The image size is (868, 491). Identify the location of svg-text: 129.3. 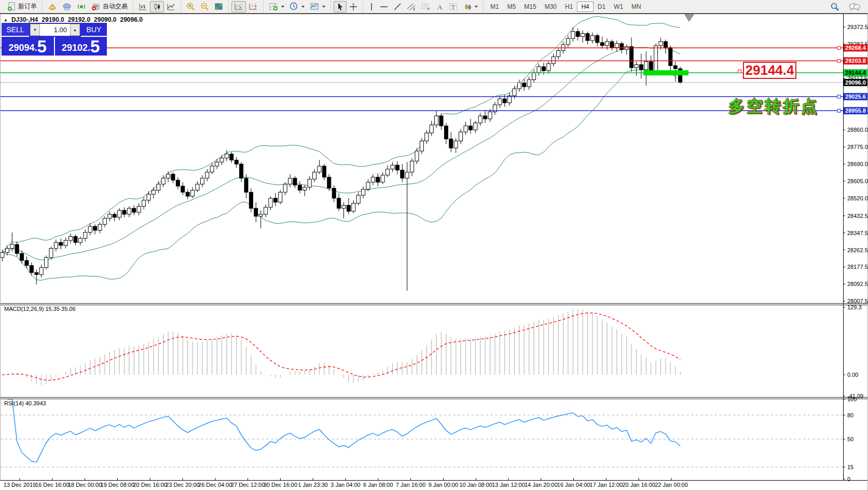
(855, 307).